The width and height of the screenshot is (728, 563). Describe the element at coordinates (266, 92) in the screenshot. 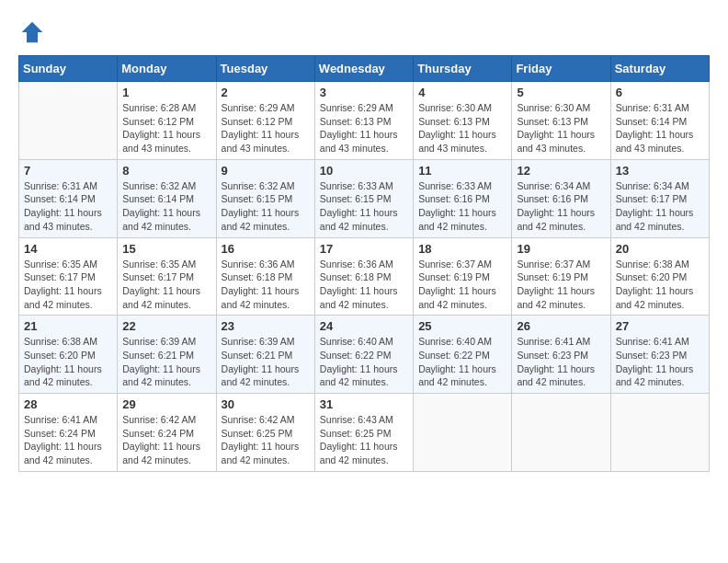

I see `day-number: 2` at that location.